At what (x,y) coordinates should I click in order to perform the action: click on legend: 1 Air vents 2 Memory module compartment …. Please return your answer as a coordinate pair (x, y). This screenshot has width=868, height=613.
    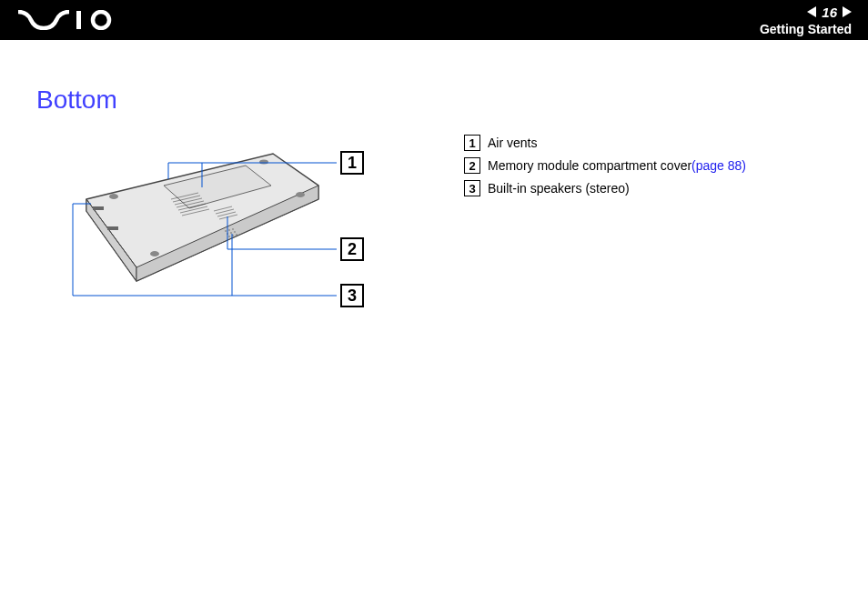
    Looking at the image, I should click on (605, 167).